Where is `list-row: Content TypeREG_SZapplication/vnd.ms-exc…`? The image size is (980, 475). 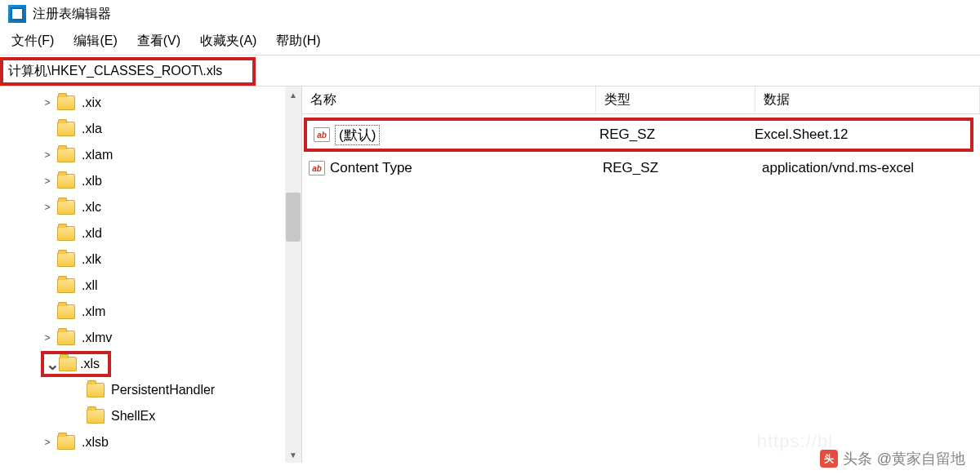
list-row: Content TypeREG_SZapplication/vnd.ms-exc… is located at coordinates (641, 168).